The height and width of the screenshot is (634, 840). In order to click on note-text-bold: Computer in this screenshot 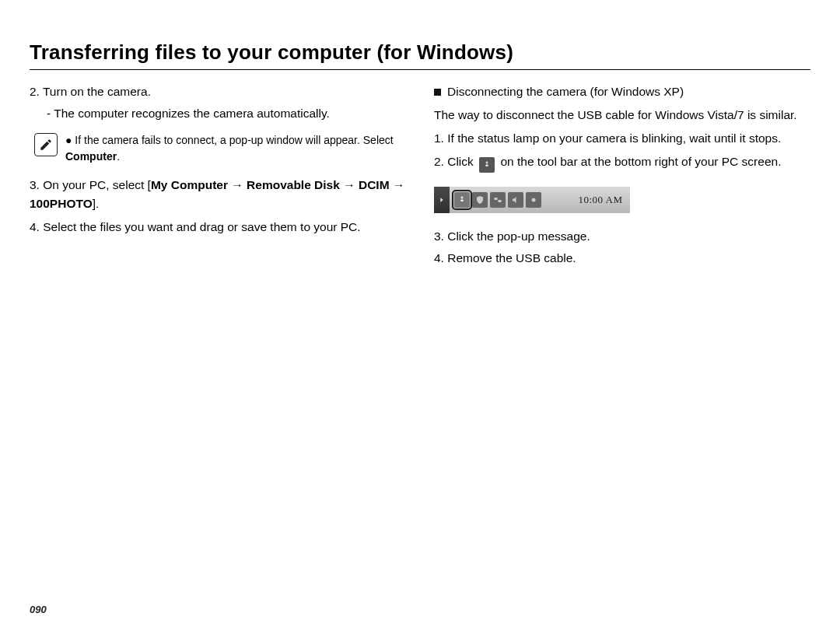, I will do `click(91, 156)`.